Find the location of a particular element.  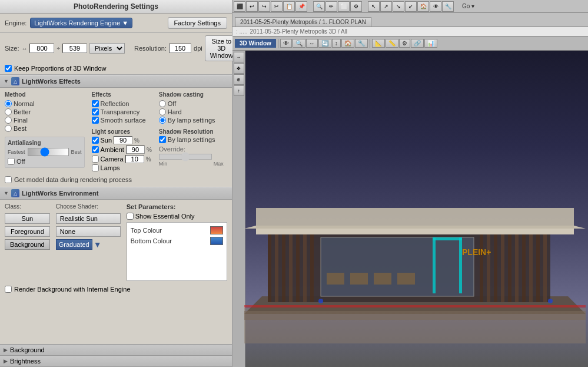

toolbar-btn-9: ⬜ is located at coordinates (344, 6).